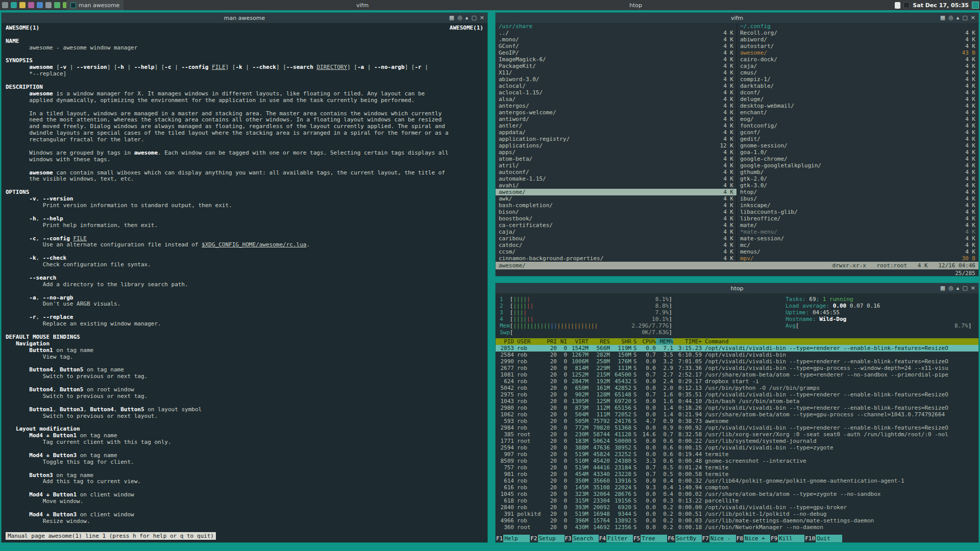  Describe the element at coordinates (635, 342) in the screenshot. I see `column-header-s: S` at that location.